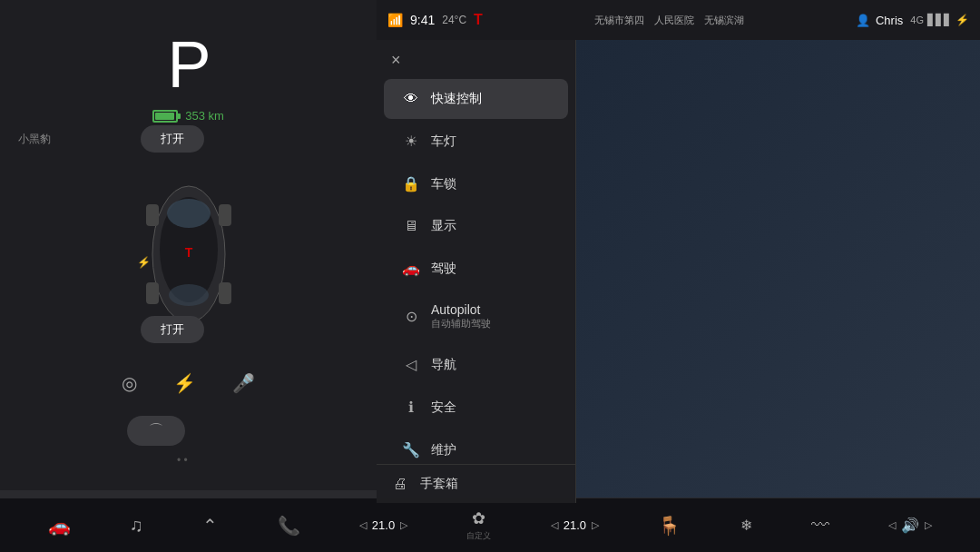 This screenshot has height=552, width=980. What do you see at coordinates (928, 525) in the screenshot?
I see `volume-right-arrow: ▷` at bounding box center [928, 525].